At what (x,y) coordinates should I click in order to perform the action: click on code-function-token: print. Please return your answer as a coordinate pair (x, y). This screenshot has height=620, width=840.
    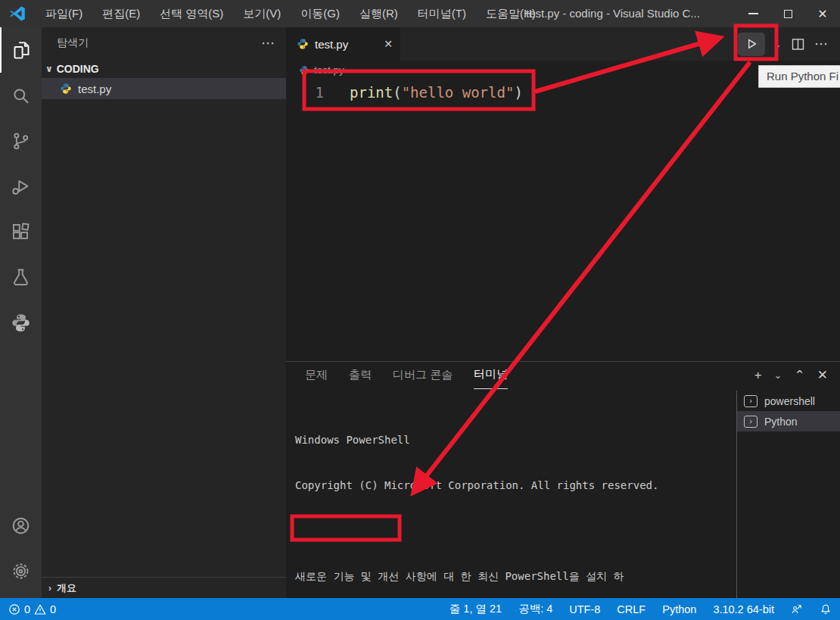
    Looking at the image, I should click on (371, 92).